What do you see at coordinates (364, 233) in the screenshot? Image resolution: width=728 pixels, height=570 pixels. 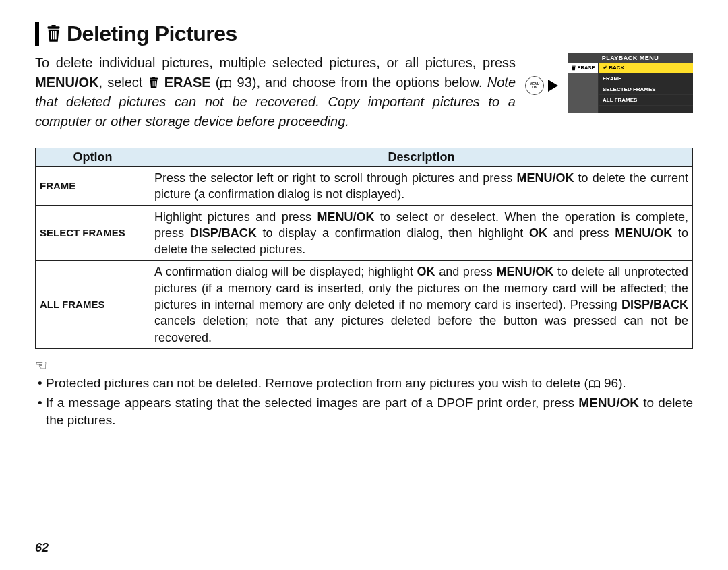 I see `table-row: SELECT FRAMES Highlight pictures and pre…` at bounding box center [364, 233].